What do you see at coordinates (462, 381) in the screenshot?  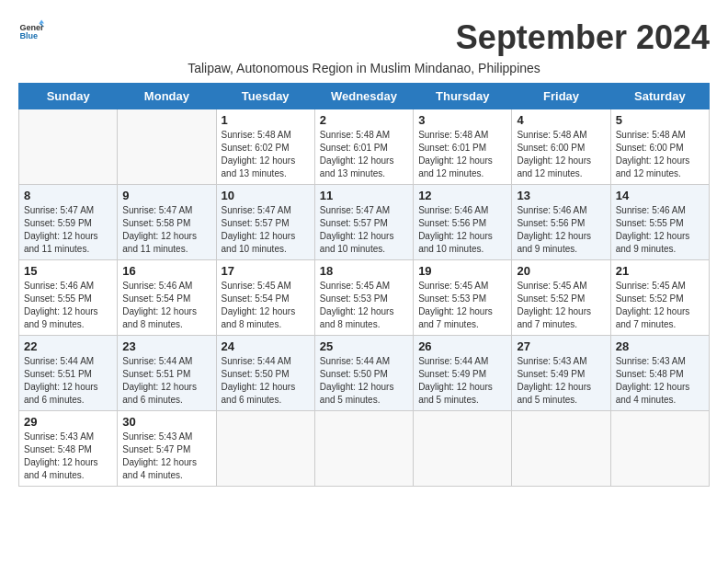 I see `day-info: Sunrise: 5:44 AMSunset: 5:49 PMDaylight:…` at bounding box center [462, 381].